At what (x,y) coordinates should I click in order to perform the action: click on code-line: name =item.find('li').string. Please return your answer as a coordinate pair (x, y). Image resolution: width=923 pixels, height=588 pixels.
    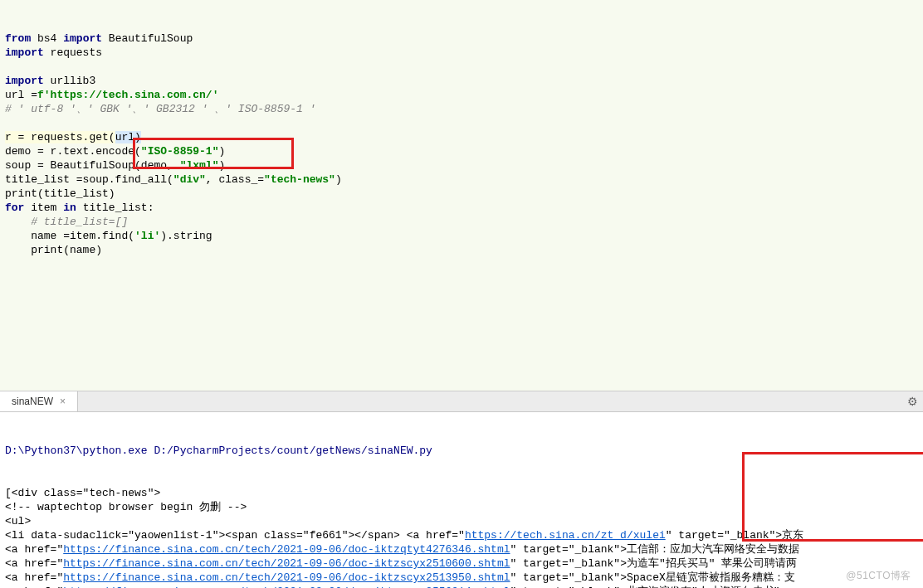
    Looking at the image, I should click on (461, 236).